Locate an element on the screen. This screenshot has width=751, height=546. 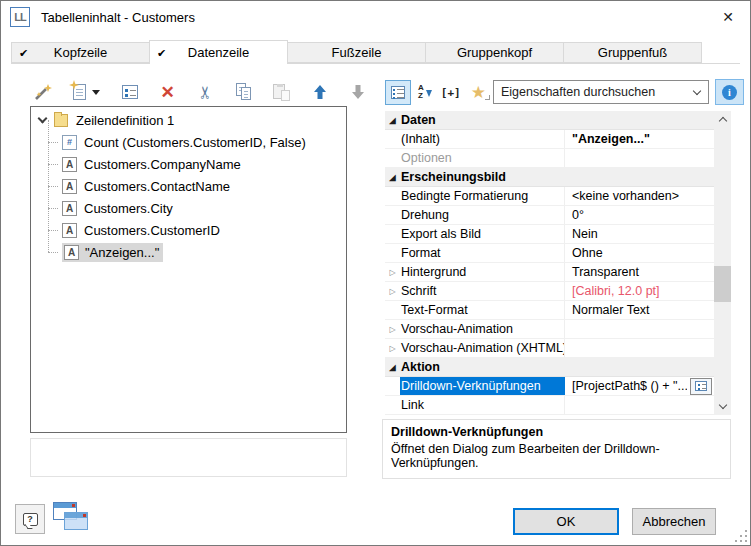
cascade-windows-icon is located at coordinates (72, 519).